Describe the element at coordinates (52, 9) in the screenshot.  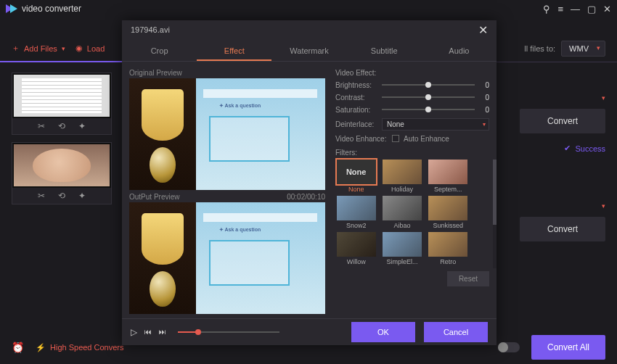
I see `app-name: video converter` at that location.